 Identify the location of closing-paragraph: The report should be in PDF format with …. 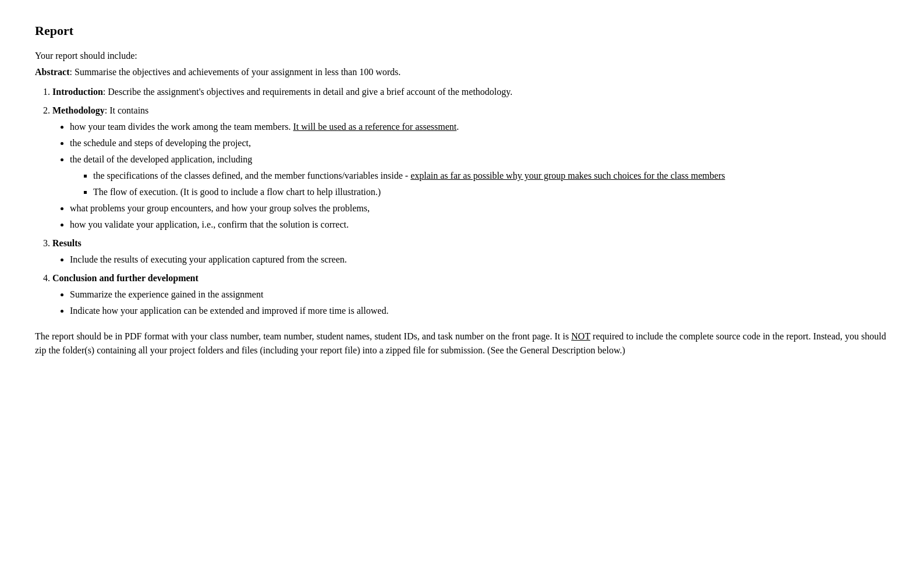
(460, 343).